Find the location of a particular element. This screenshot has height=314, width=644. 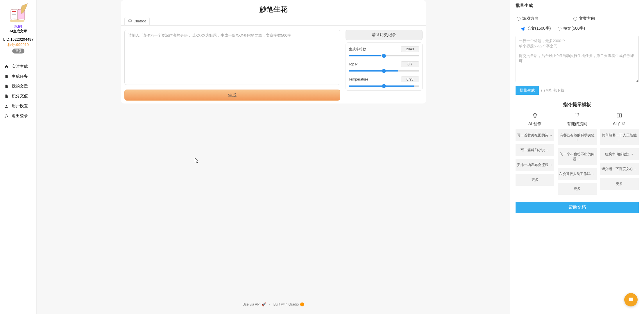

pack-download-hint: 可打包下载 is located at coordinates (553, 90).